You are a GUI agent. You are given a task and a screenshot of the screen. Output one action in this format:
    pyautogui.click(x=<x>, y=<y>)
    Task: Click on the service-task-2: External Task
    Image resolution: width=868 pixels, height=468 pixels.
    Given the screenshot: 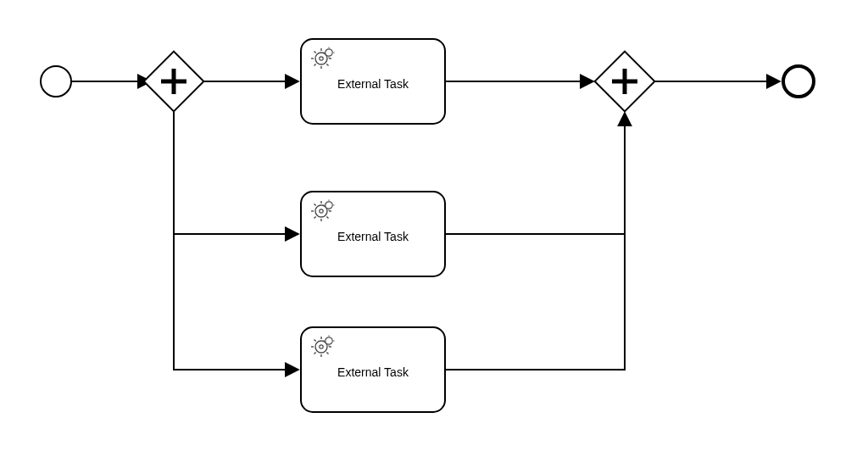 What is the action you would take?
    pyautogui.click(x=373, y=234)
    